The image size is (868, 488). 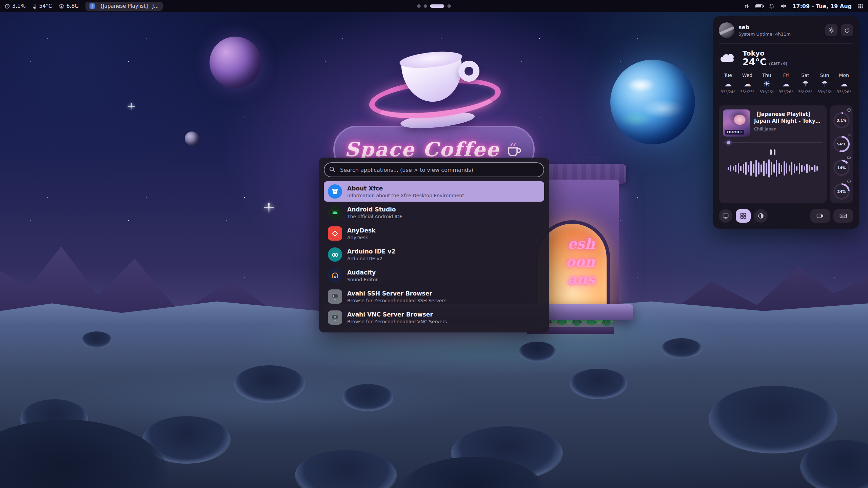 I want to click on app-description: Arduino IDE v2, so click(x=371, y=259).